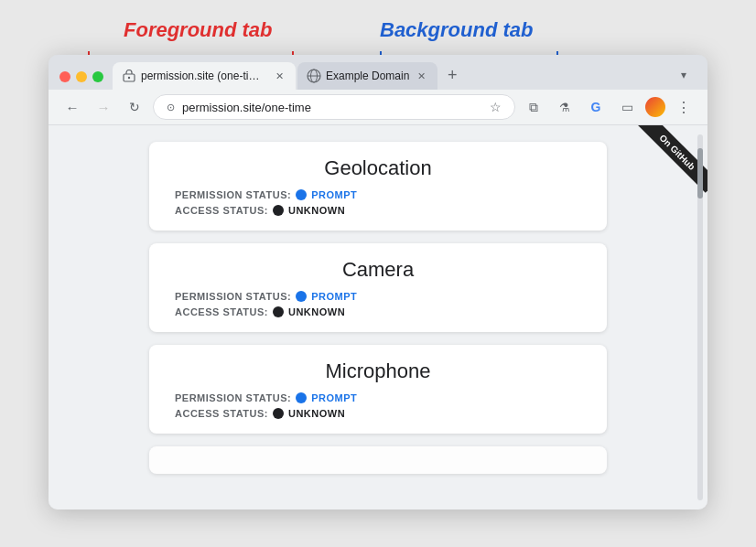 The image size is (756, 547). I want to click on forward-button: →, so click(103, 107).